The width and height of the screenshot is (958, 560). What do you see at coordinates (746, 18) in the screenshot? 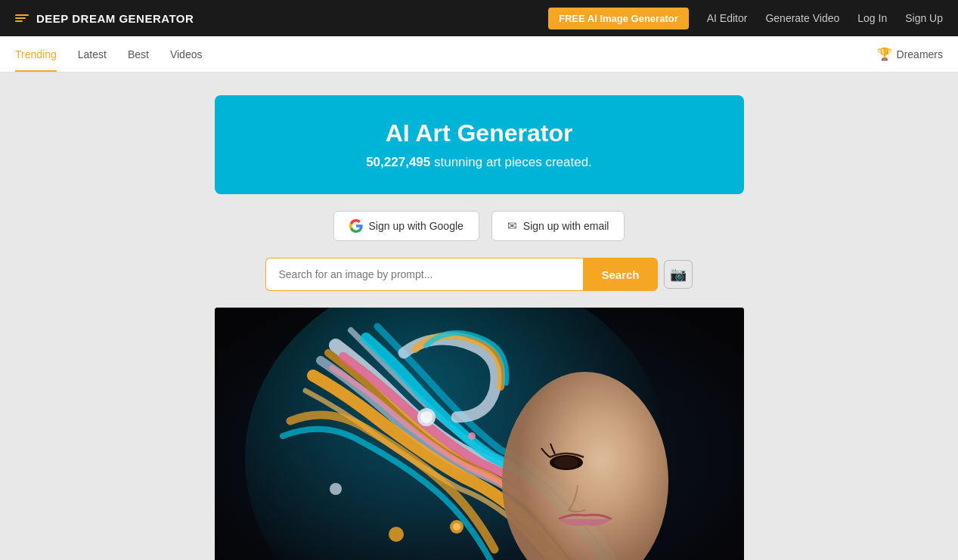
I see `navbar-right: FREE AI Image Generator AI Editor Genera…` at bounding box center [746, 18].